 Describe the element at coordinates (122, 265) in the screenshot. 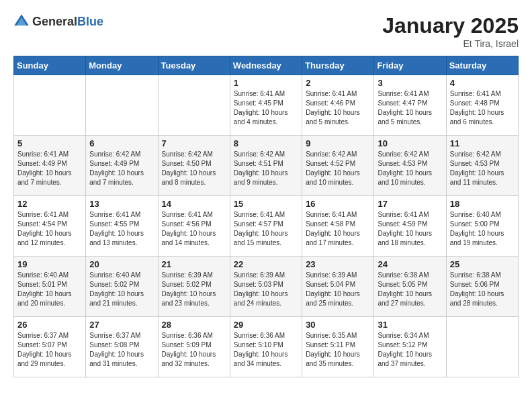

I see `day-number: 20` at that location.